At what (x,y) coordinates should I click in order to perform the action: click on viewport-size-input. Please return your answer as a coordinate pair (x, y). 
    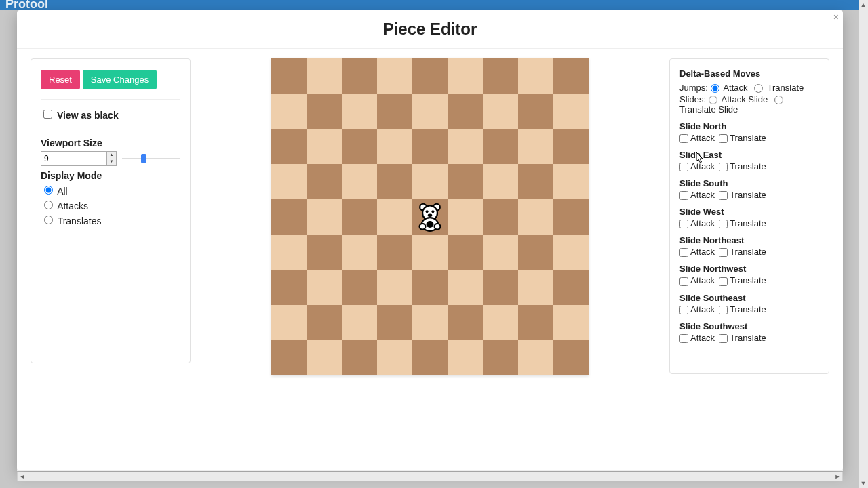
    Looking at the image, I should click on (74, 159).